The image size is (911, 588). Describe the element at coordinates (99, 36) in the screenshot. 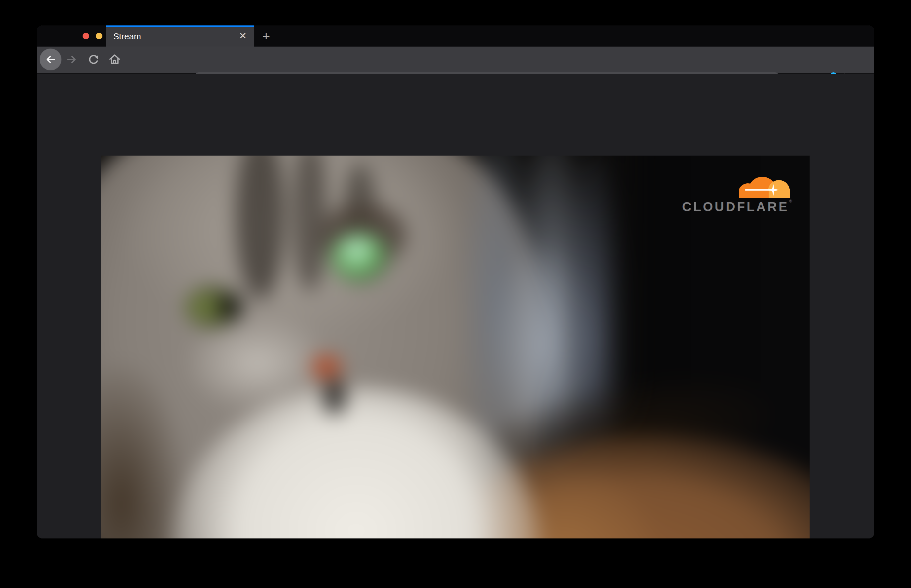

I see `traffic-light-minimize-button` at that location.